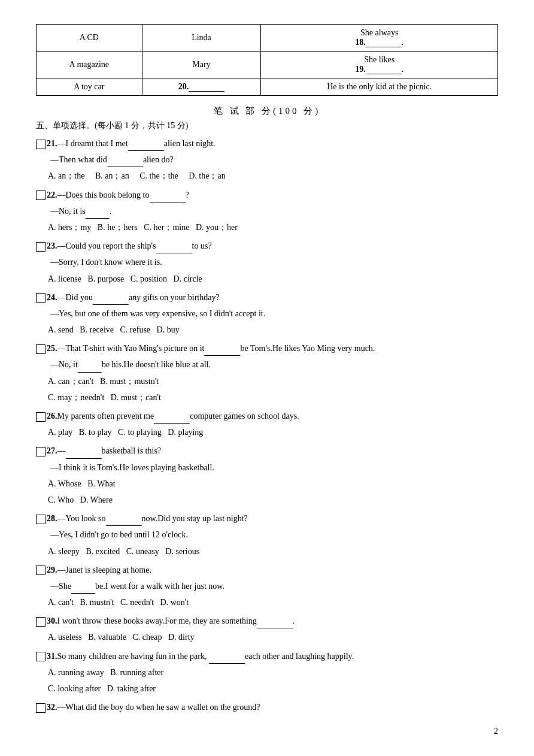  Describe the element at coordinates (273, 279) in the screenshot. I see `q23-options: A. license B. purpose C. position D. cir…` at that location.